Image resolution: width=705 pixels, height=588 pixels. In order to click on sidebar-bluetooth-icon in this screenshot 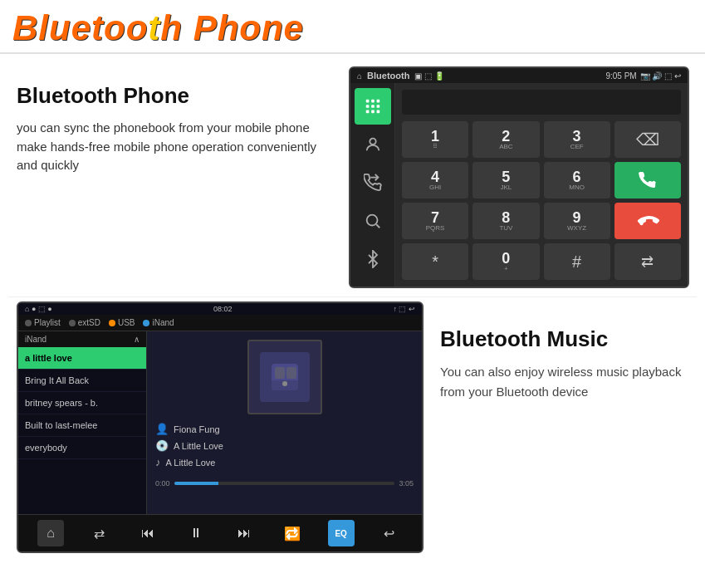, I will do `click(373, 259)`.